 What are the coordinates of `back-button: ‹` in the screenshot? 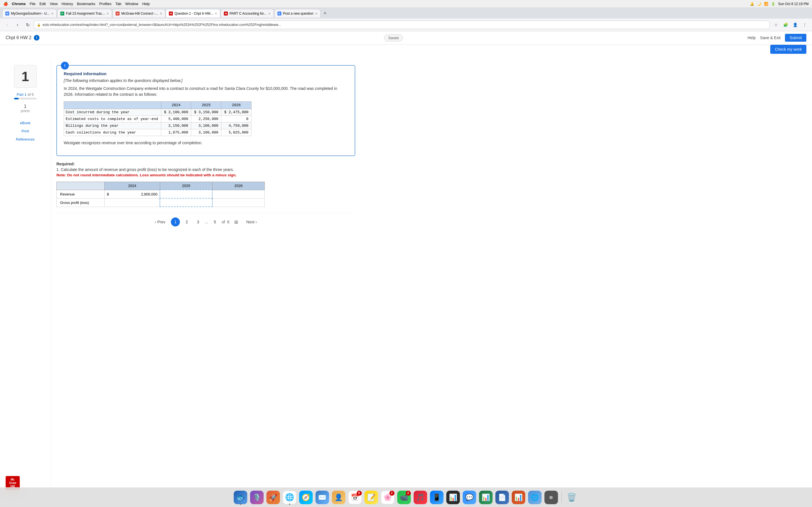 It's located at (7, 25).